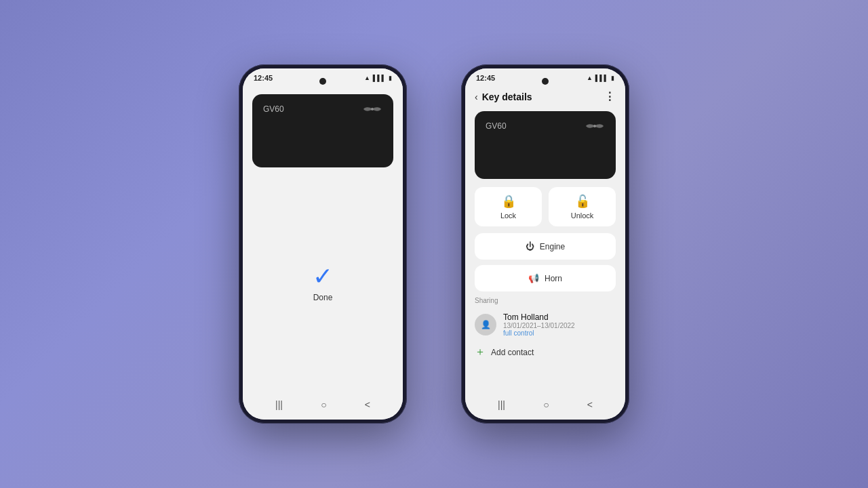 The width and height of the screenshot is (868, 488). I want to click on horn-label: Horn, so click(553, 279).